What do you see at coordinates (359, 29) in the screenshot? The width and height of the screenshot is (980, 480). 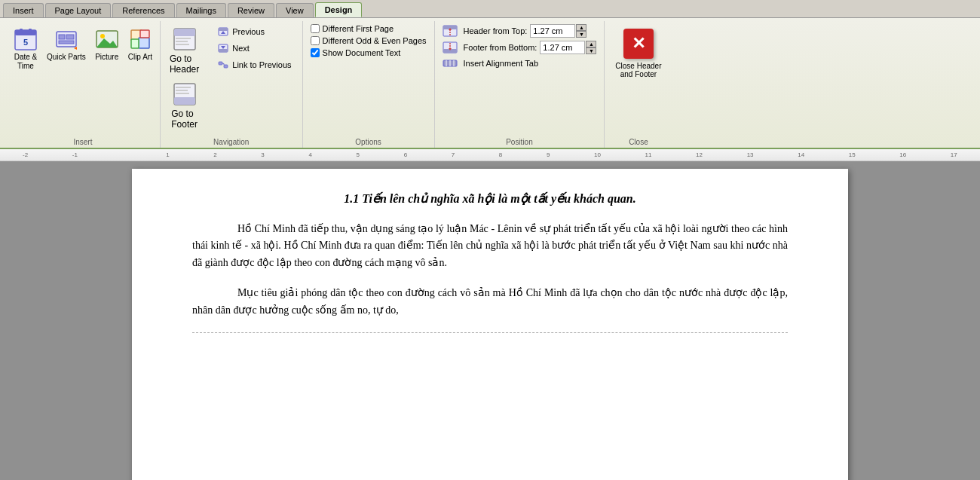 I see `diff-first-label: Different First Page` at bounding box center [359, 29].